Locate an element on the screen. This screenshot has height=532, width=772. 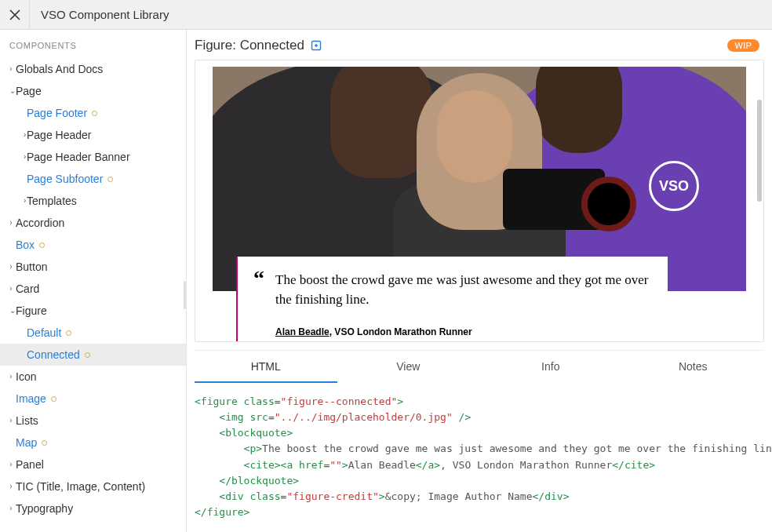
cite-role: , VSO London Marathon Runner is located at coordinates (401, 332).